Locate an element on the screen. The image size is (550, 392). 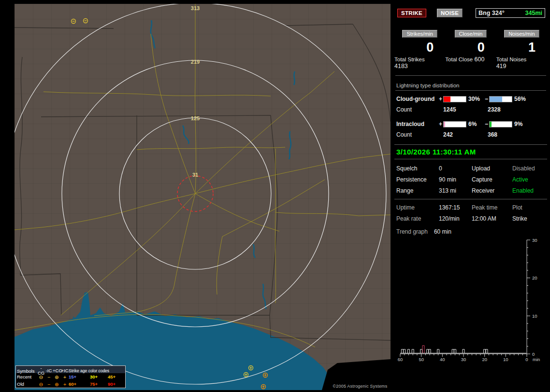
legend-row-label: Old is located at coordinates (27, 384).